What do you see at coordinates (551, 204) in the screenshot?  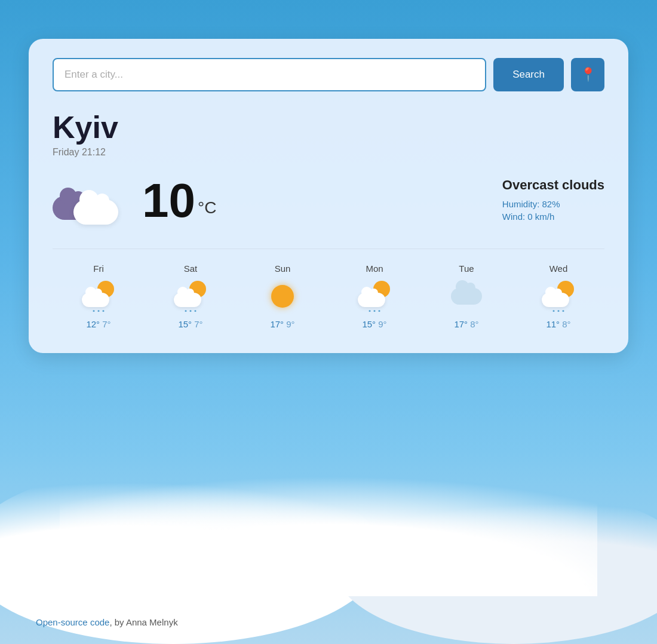 I see `humidity-value: 82%` at bounding box center [551, 204].